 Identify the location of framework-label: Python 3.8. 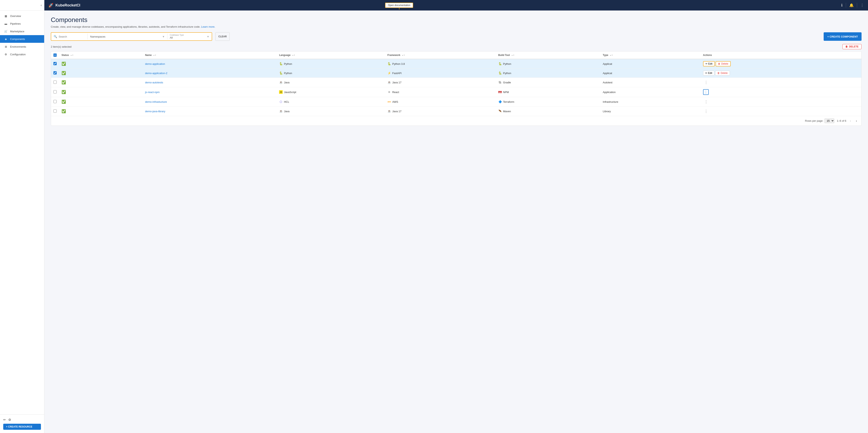
(398, 64).